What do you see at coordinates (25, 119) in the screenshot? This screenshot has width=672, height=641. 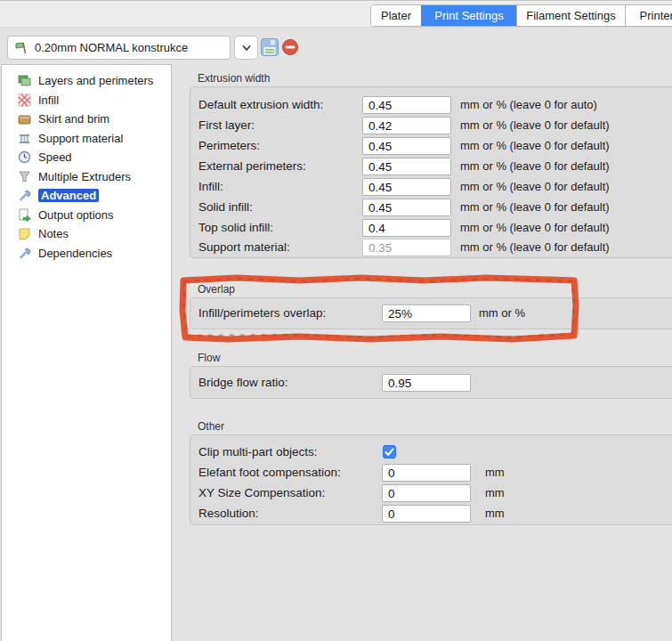 I see `skirt-icon` at bounding box center [25, 119].